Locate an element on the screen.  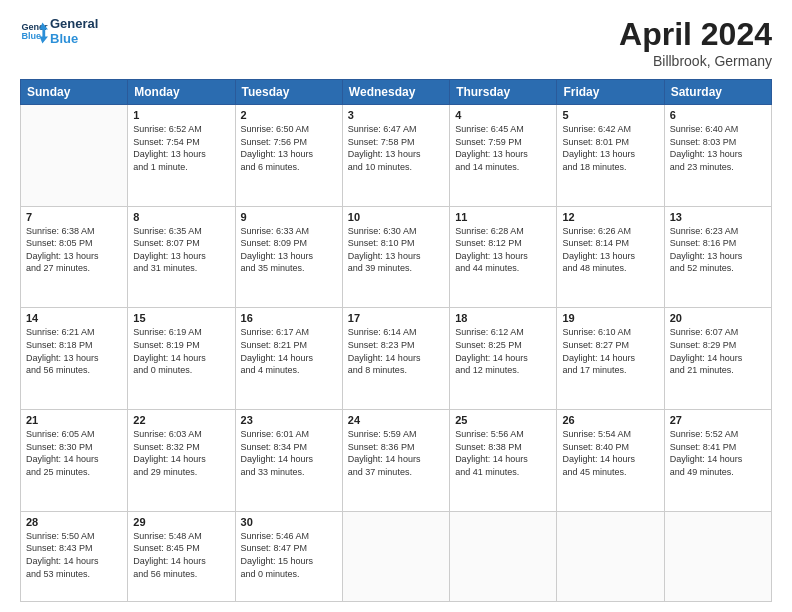
day-info: Sunrise: 6:28 AMSunset: 8:12 PMDaylight:… is located at coordinates (503, 250).